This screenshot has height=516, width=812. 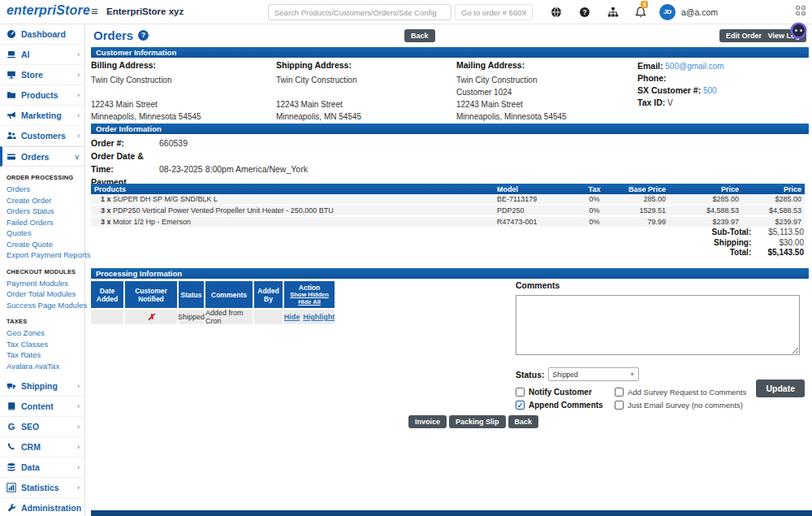 What do you see at coordinates (547, 104) in the screenshot?
I see `mailing-line: 12243 Main Street` at bounding box center [547, 104].